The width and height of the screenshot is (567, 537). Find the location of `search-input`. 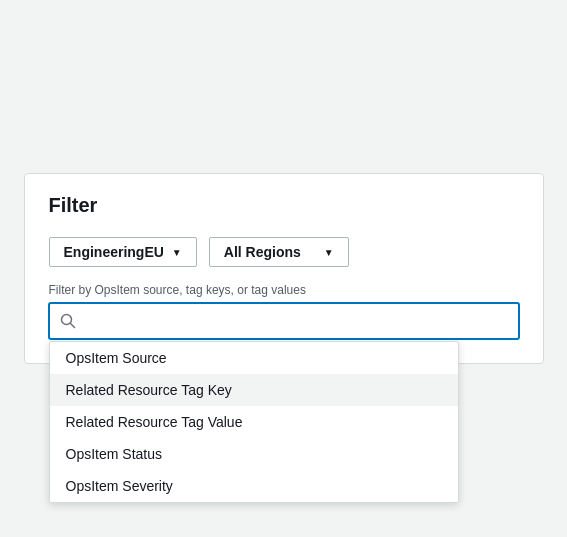

search-input is located at coordinates (296, 321).